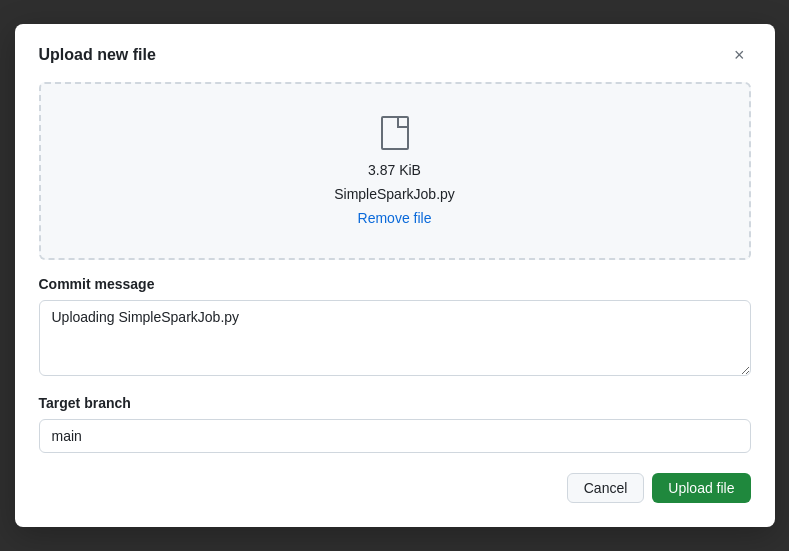 Image resolution: width=789 pixels, height=551 pixels. I want to click on remove-file-button: Remove file, so click(395, 218).